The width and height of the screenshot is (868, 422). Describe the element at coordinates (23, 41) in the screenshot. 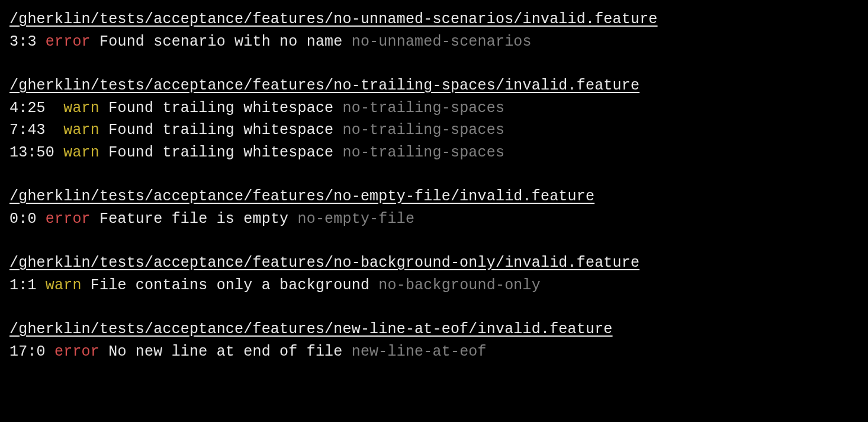

I see `line-column: 3:3` at that location.